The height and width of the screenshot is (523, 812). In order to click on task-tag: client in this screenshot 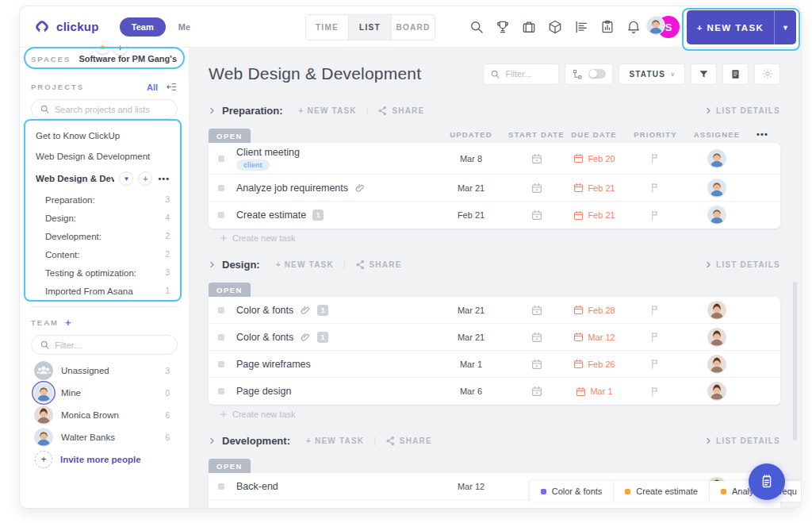, I will do `click(253, 165)`.